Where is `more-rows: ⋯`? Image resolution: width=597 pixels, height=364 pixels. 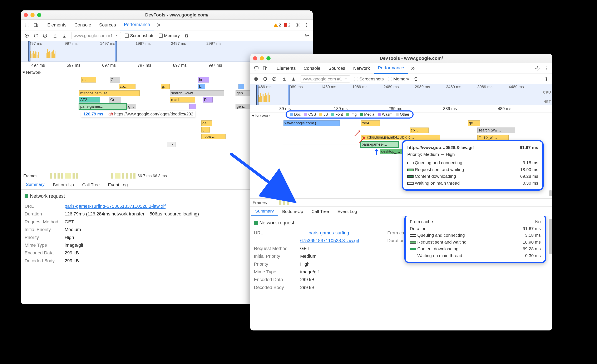 more-rows: ⋯ is located at coordinates (171, 144).